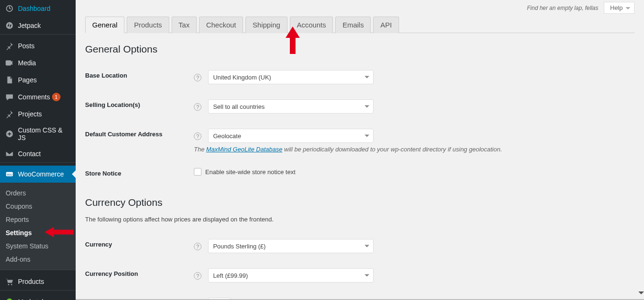 The image size is (644, 300). What do you see at coordinates (251, 172) in the screenshot?
I see `store-notice-checkbox-label: Enable site-wide store notice text` at bounding box center [251, 172].